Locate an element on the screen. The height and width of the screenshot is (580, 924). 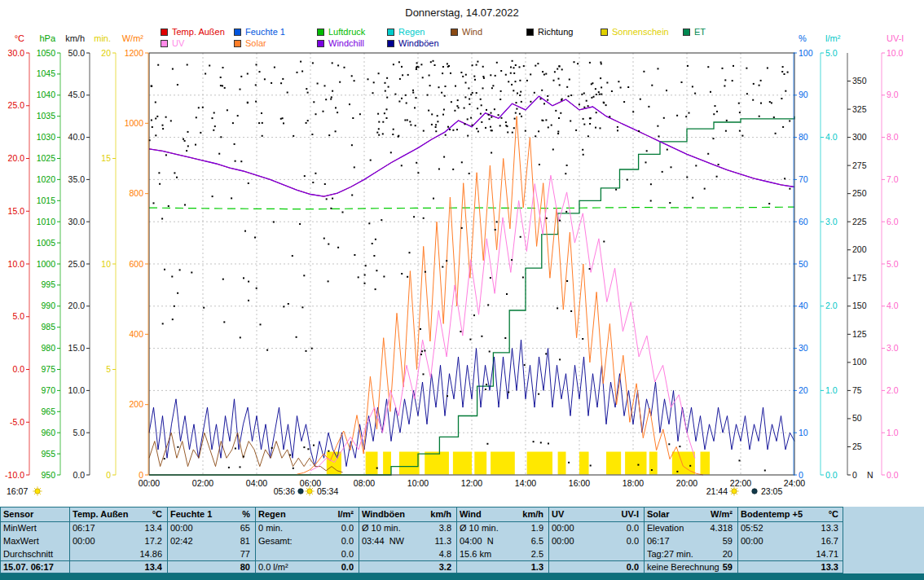
axis-tick-label: 2.0 is located at coordinates (893, 390).